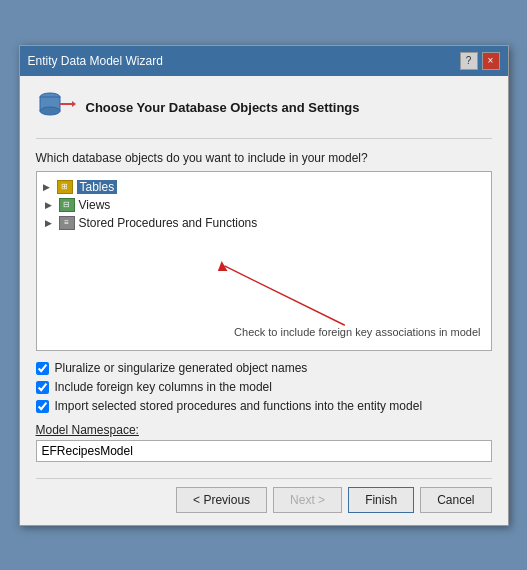 Image resolution: width=527 pixels, height=570 pixels. What do you see at coordinates (56, 108) in the screenshot?
I see `wizard-icon` at bounding box center [56, 108].